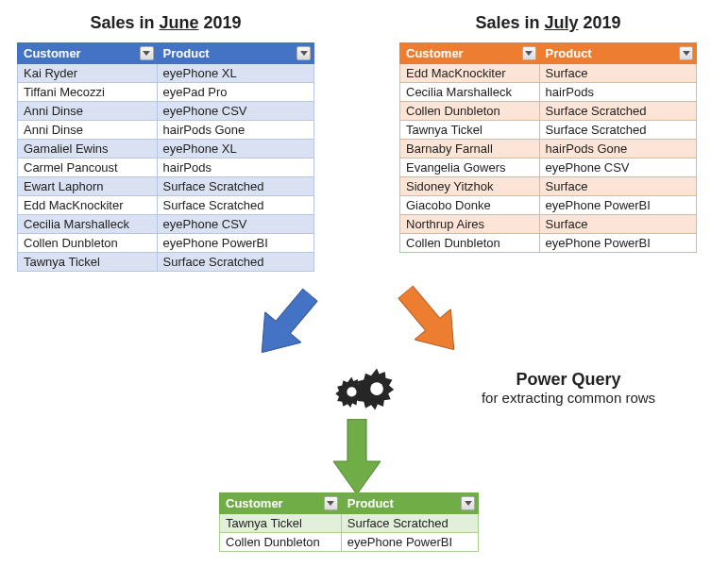  I want to click on power-query-label: Power Query for extracting common rows, so click(568, 388).